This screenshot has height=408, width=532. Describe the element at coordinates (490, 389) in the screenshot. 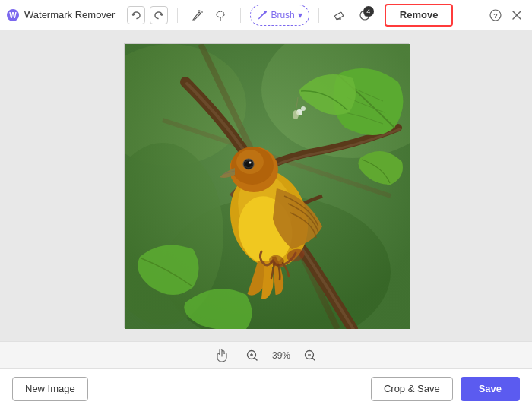

I see `save-button: Save` at that location.